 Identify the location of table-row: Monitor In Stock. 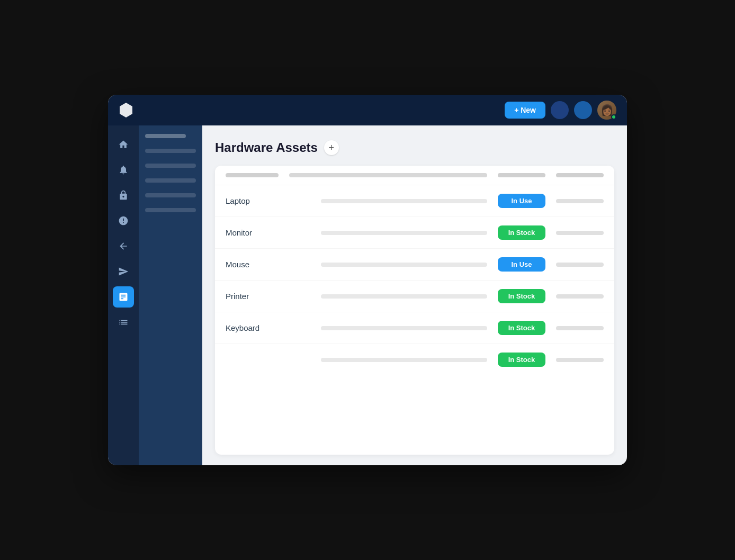
(415, 233).